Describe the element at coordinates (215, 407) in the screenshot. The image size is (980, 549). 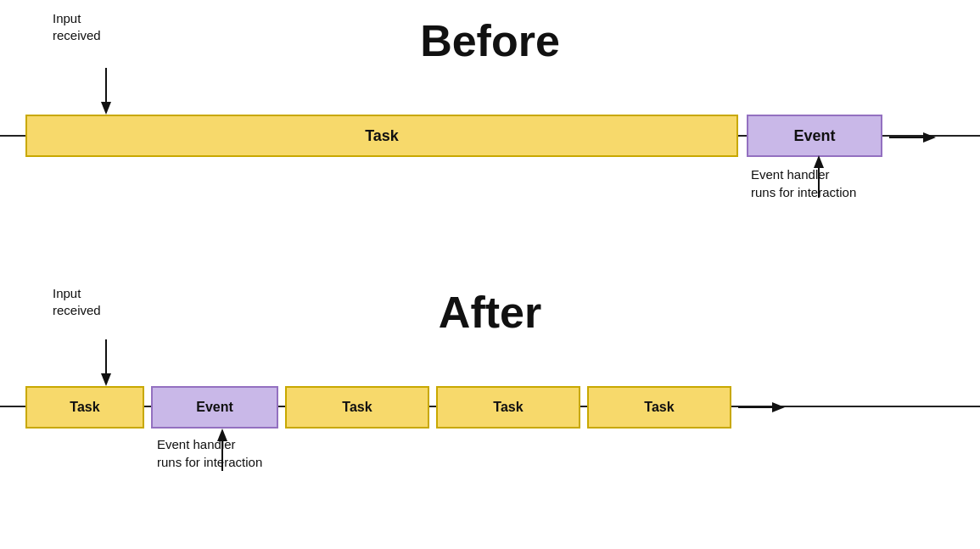
I see `event-box-after: Event` at that location.